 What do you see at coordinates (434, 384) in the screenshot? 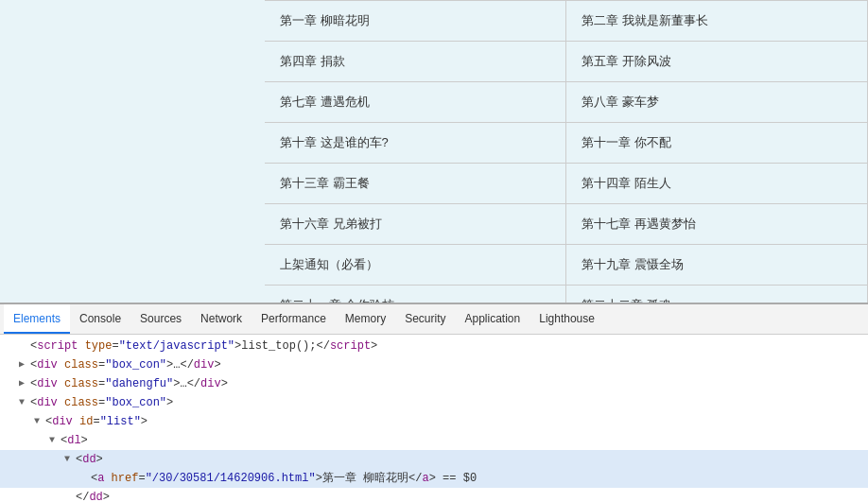
I see `code-line: <div class="dahengfu">…</div>` at bounding box center [434, 384].